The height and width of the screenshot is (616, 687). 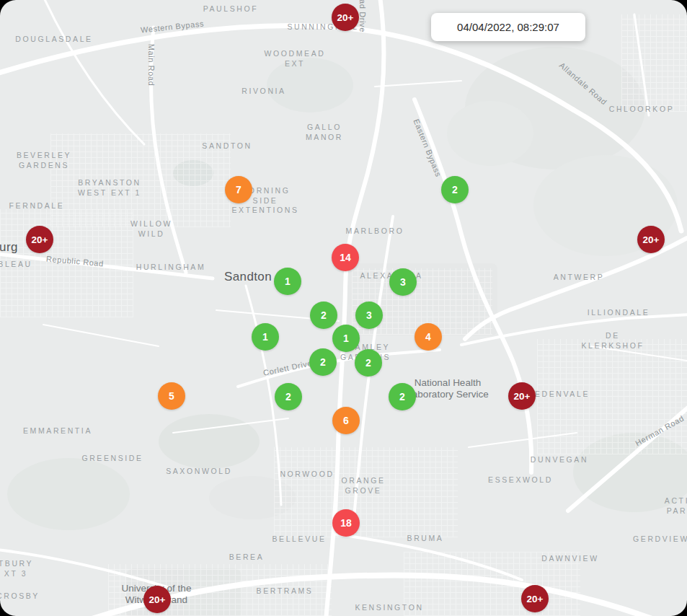 I want to click on area-label: GERDVIEW, so click(x=660, y=540).